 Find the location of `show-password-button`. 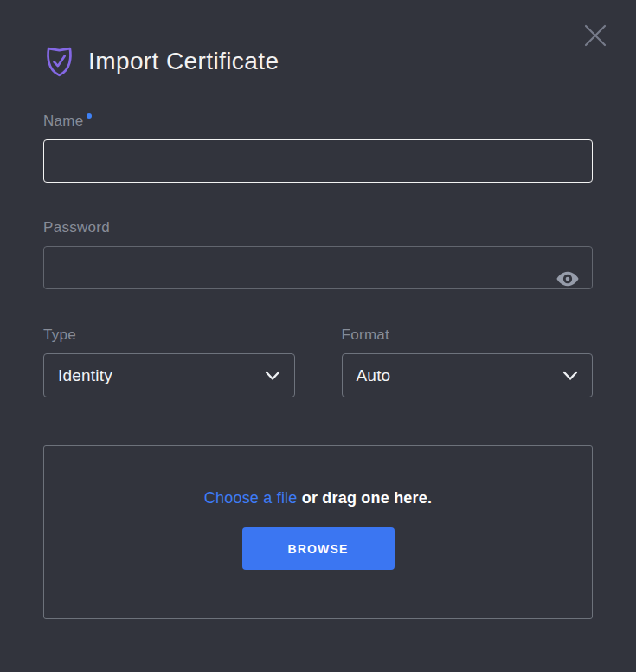

show-password-button is located at coordinates (568, 279).